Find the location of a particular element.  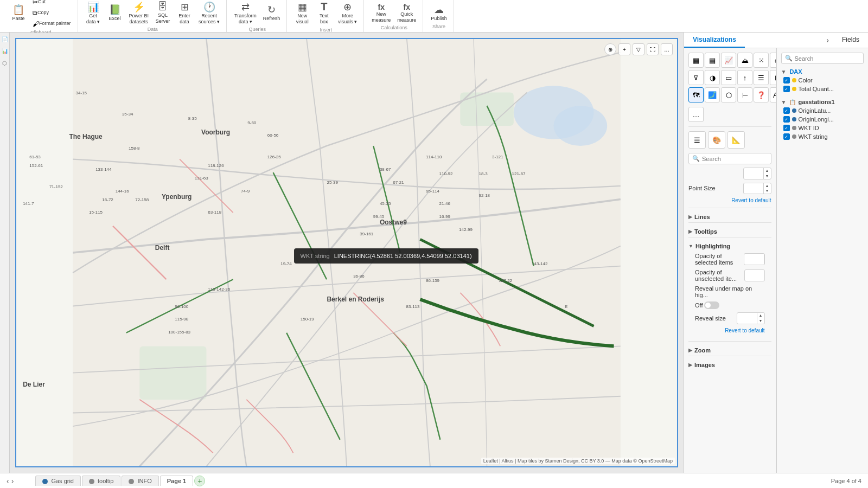

point-size-ctrl: 2 ▲ ▼ is located at coordinates (757, 189).